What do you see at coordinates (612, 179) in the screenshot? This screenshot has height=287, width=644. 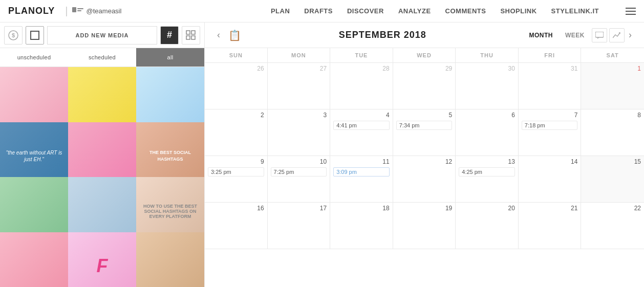 I see `cal-cell: 15` at bounding box center [612, 179].